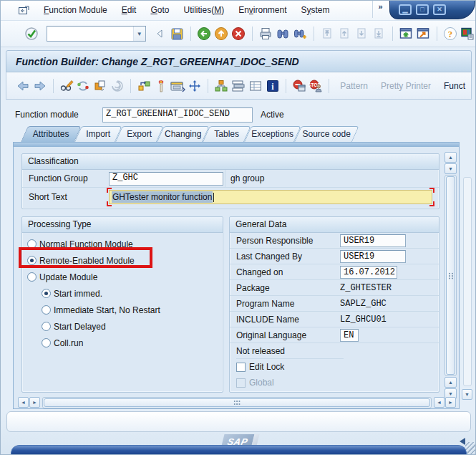  Describe the element at coordinates (373, 241) in the screenshot. I see `person-responsible-input: USER19` at that location.